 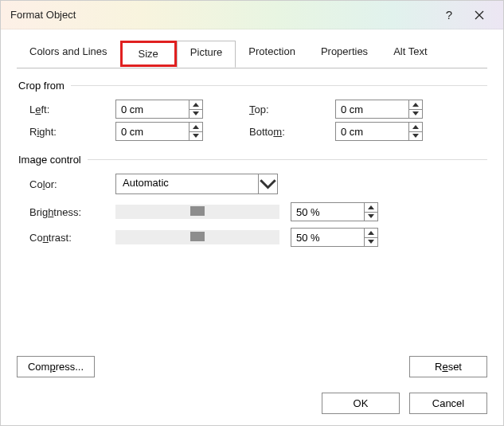 I want to click on dialog-title: Format Object, so click(x=223, y=14).